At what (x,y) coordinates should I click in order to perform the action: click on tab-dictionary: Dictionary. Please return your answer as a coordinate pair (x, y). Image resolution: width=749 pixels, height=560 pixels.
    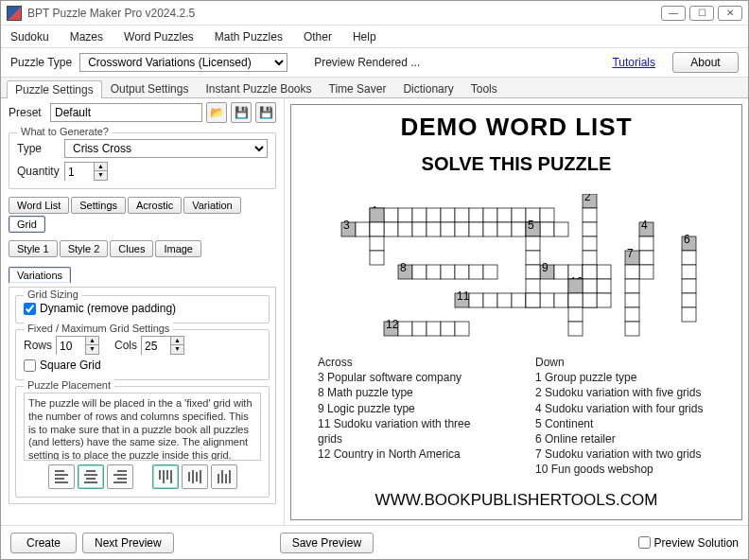
    Looking at the image, I should click on (427, 89).